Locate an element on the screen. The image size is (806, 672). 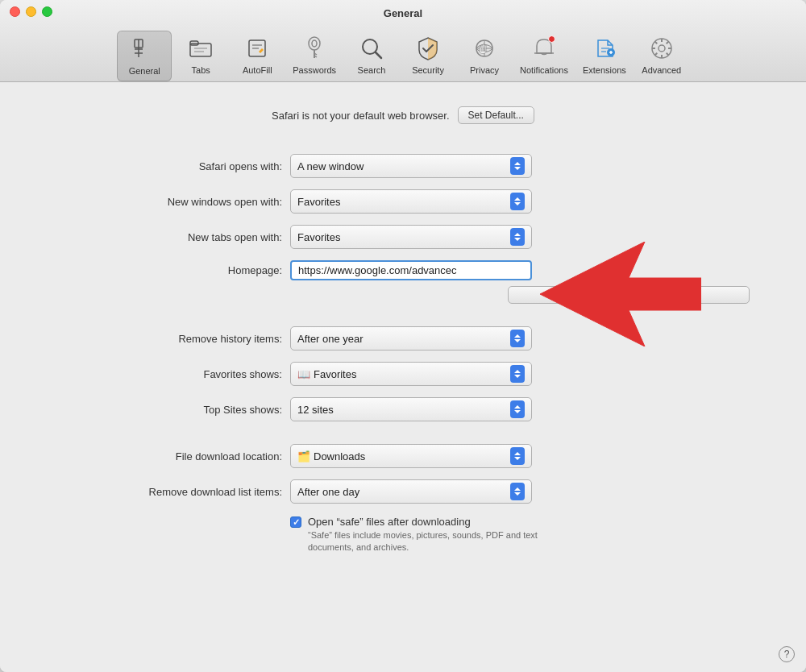
maximize-button is located at coordinates (47, 11).